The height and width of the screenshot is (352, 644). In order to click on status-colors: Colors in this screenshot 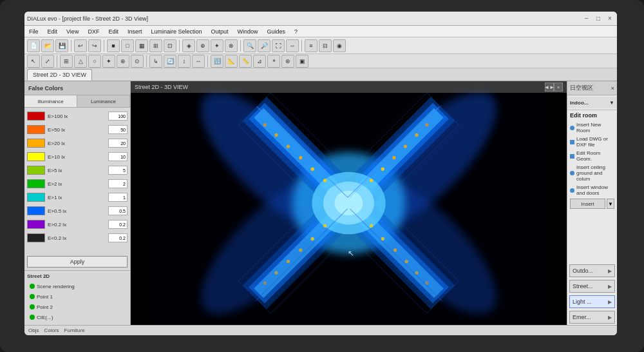, I will do `click(52, 330)`.